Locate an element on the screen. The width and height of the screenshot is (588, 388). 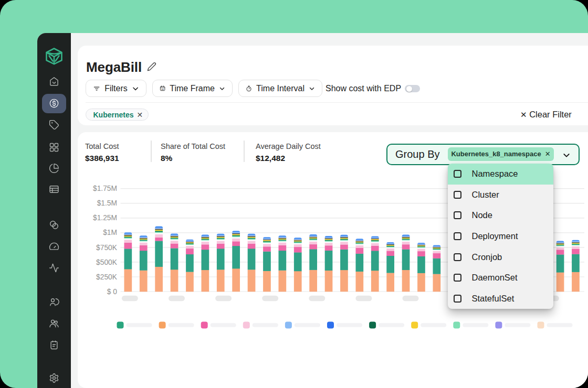
svg-text: $ 0 is located at coordinates (112, 292).